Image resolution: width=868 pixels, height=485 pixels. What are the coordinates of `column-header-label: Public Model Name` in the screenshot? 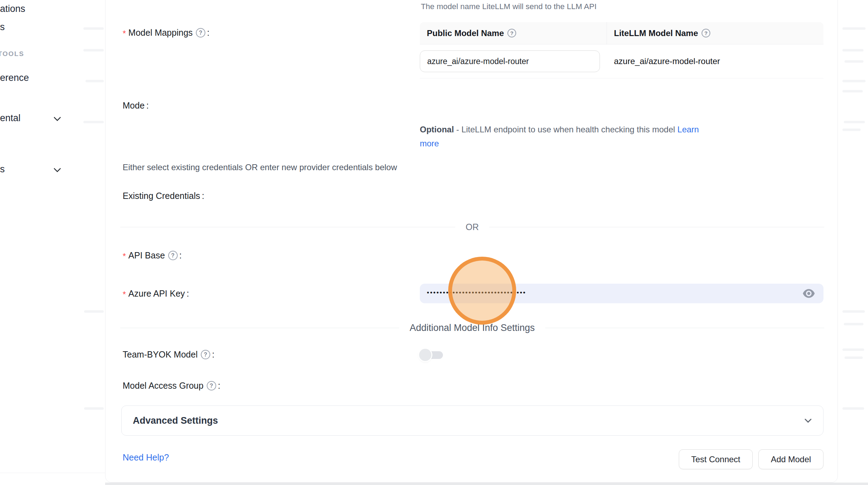 It's located at (465, 33).